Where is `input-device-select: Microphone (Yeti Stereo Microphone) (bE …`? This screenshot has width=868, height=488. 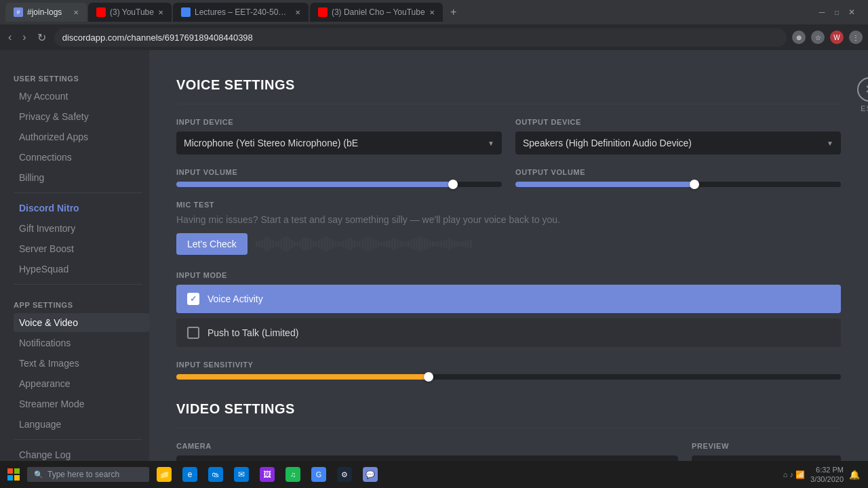 input-device-select: Microphone (Yeti Stereo Microphone) (bE … is located at coordinates (339, 143).